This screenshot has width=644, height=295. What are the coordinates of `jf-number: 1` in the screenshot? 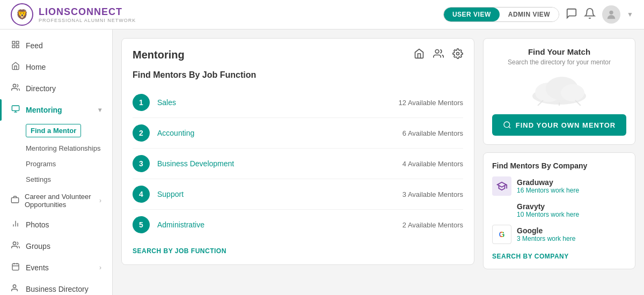 It's located at (141, 102).